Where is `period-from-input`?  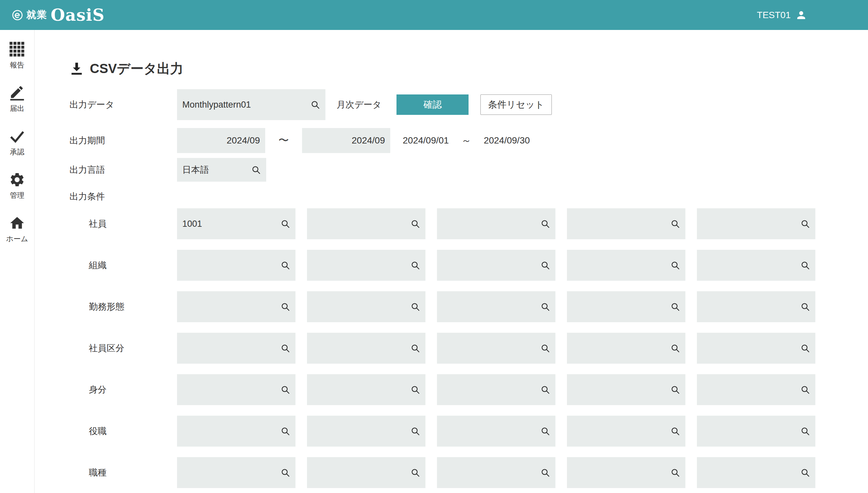 period-from-input is located at coordinates (221, 141).